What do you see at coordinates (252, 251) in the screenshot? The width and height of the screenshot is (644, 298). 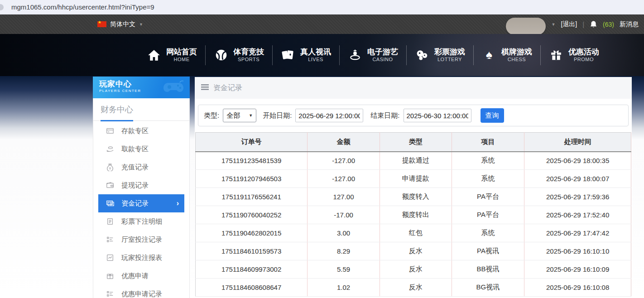 I see `table-cell: 1751184610159573` at bounding box center [252, 251].